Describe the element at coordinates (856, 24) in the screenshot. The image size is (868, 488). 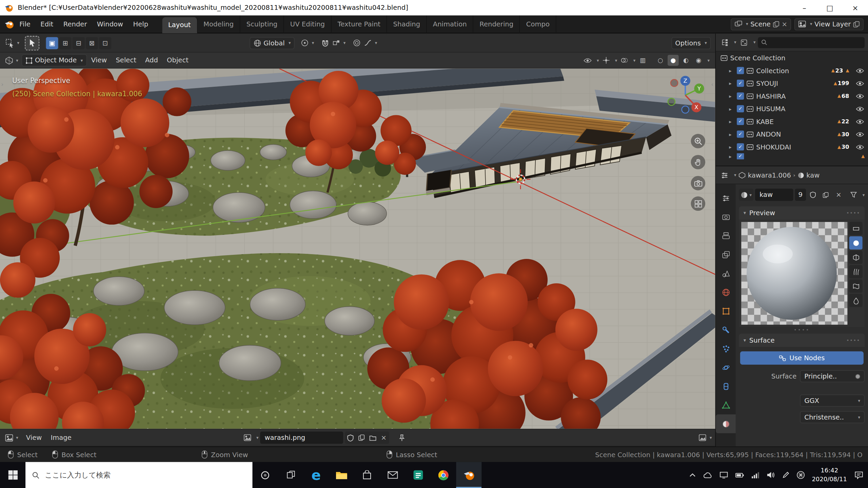
I see `new-view-layer-icon` at that location.